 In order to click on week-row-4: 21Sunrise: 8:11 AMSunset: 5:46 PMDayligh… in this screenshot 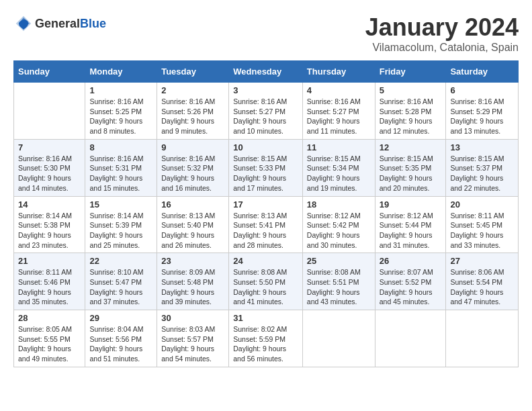, I will do `click(266, 282)`.